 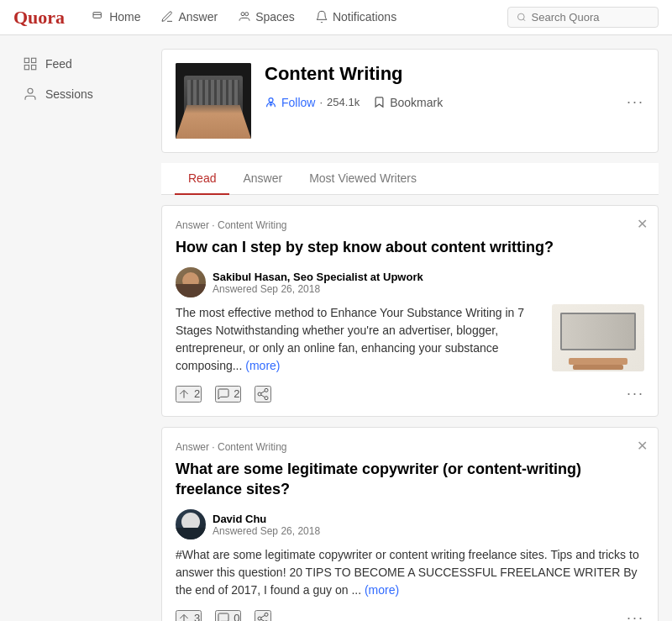 What do you see at coordinates (454, 74) in the screenshot?
I see `topic-title: Content Writing` at bounding box center [454, 74].